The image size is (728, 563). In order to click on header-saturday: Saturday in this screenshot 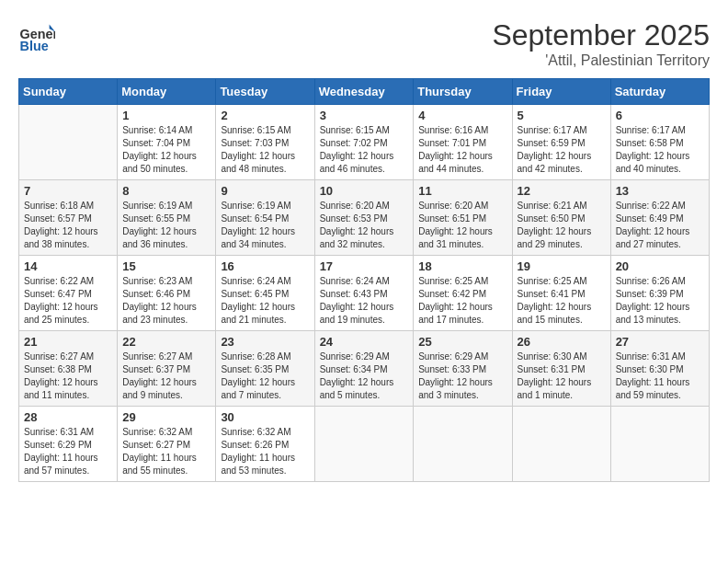, I will do `click(660, 92)`.